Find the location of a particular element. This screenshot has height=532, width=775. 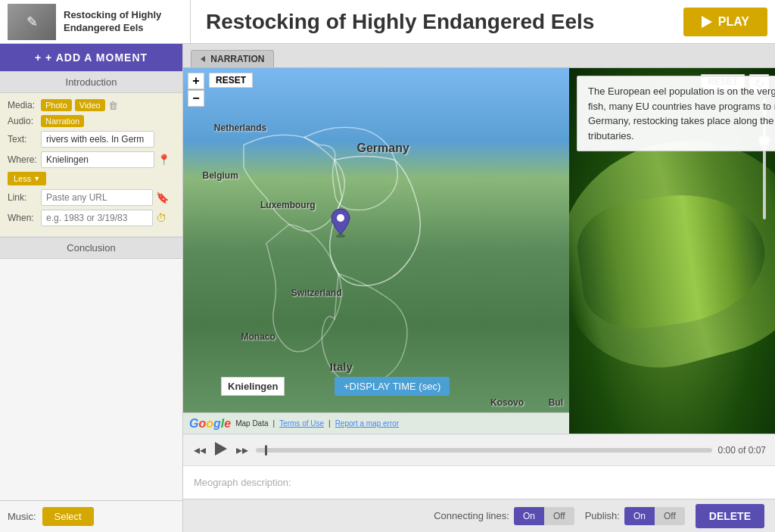

connecting-lines-off-button: Off is located at coordinates (559, 516).